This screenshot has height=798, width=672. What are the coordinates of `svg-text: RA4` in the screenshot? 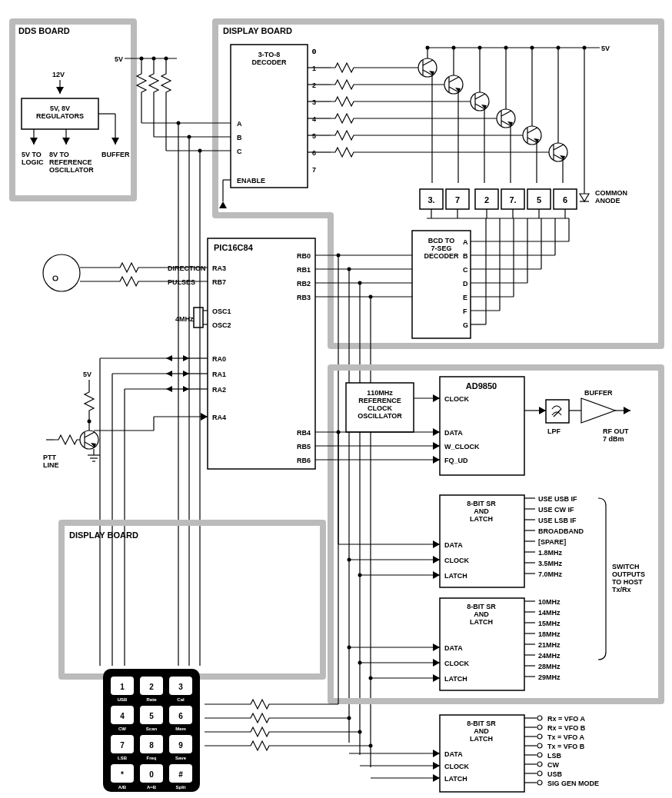 It's located at (219, 417).